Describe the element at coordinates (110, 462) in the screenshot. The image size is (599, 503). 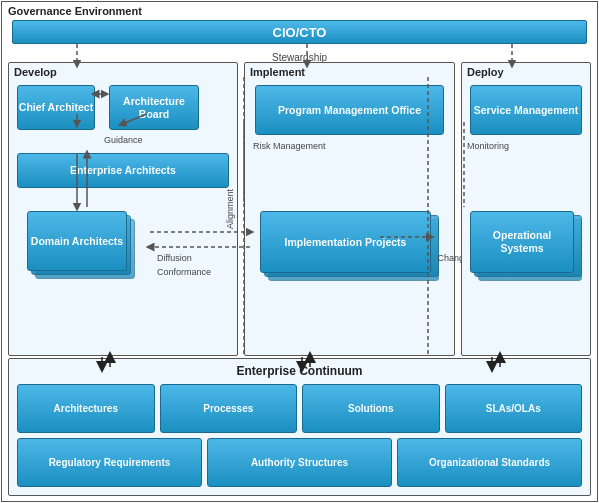
I see `enterprise-cell-regulatory: Regulatory Requirements` at that location.